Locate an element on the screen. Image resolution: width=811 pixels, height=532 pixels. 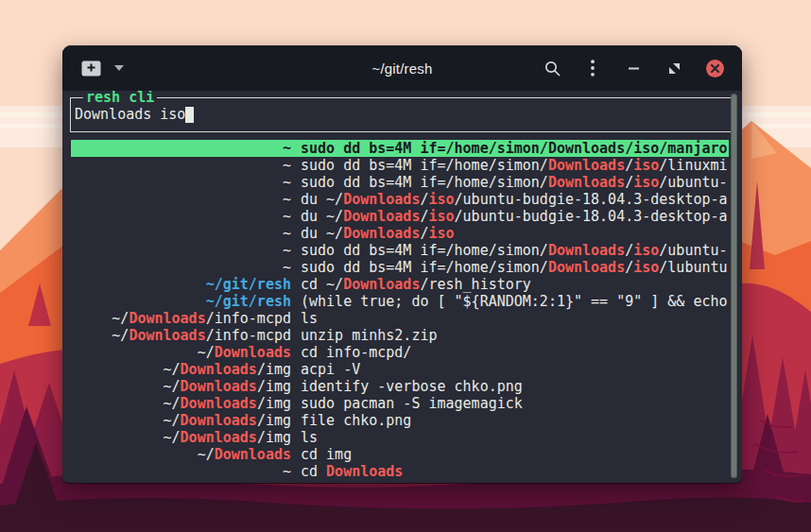
row-command: cd img is located at coordinates (514, 455).